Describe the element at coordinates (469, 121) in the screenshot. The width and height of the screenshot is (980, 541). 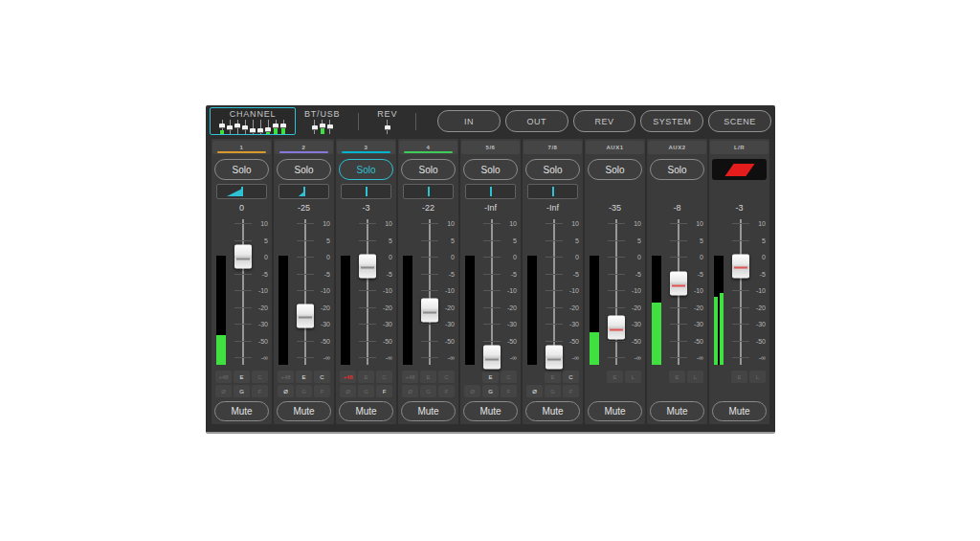
I see `in-button: IN` at that location.